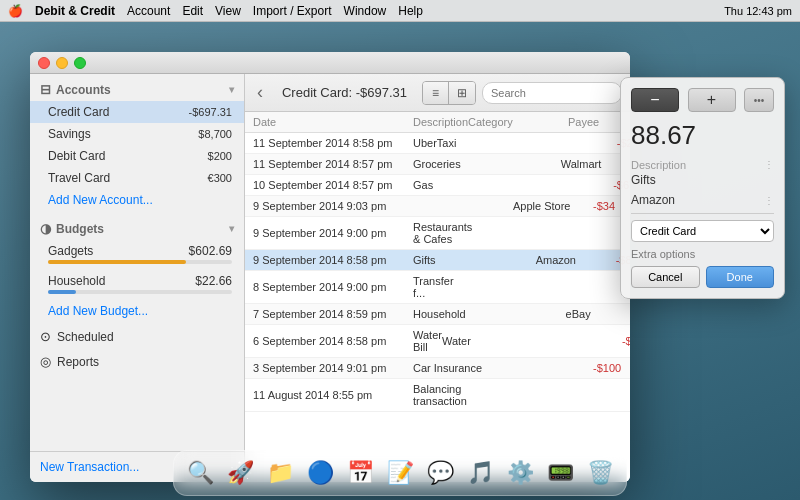 Image resolution: width=800 pixels, height=500 pixels. I want to click on dock-icon-2: 📁, so click(280, 473).